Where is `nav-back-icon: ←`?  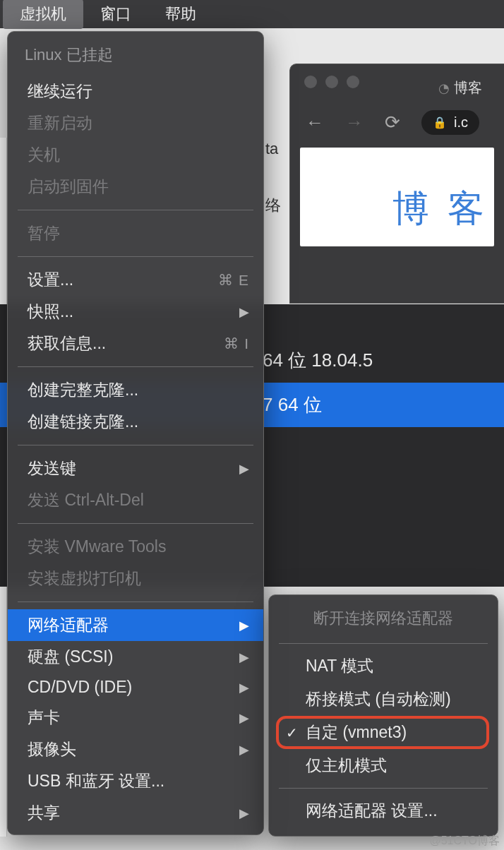 nav-back-icon: ← is located at coordinates (315, 123).